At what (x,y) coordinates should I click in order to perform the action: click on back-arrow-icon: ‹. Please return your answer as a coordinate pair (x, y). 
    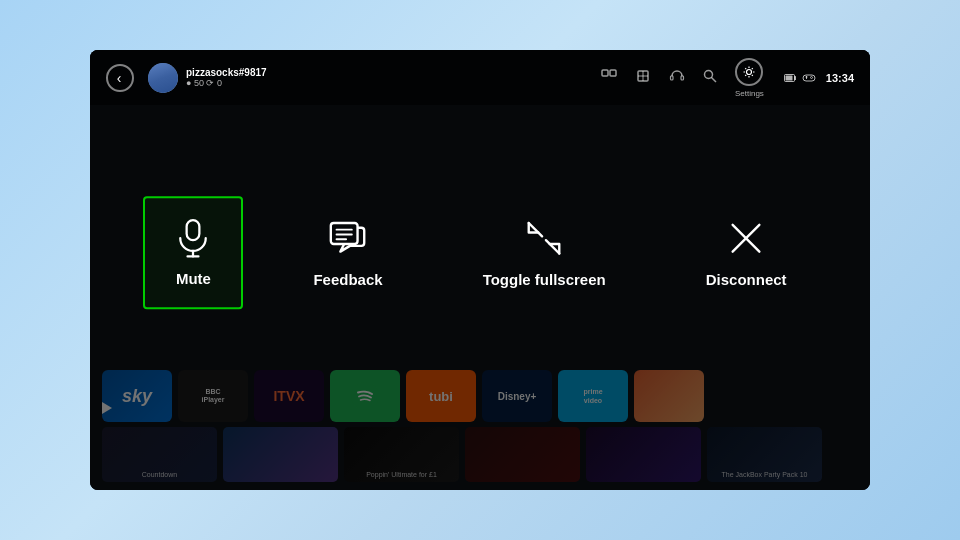
    Looking at the image, I should click on (120, 78).